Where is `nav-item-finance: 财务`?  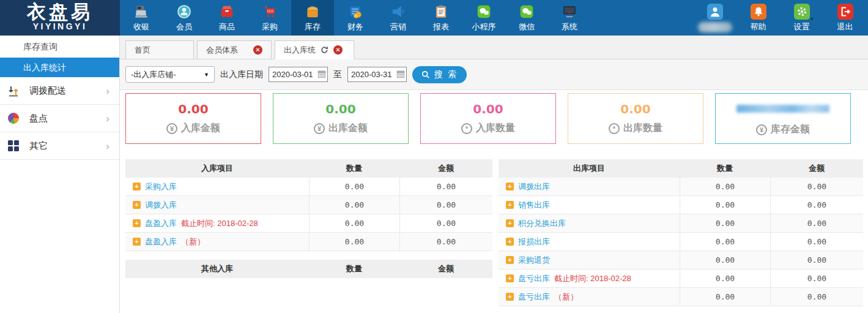
nav-item-finance: 财务 is located at coordinates (355, 18).